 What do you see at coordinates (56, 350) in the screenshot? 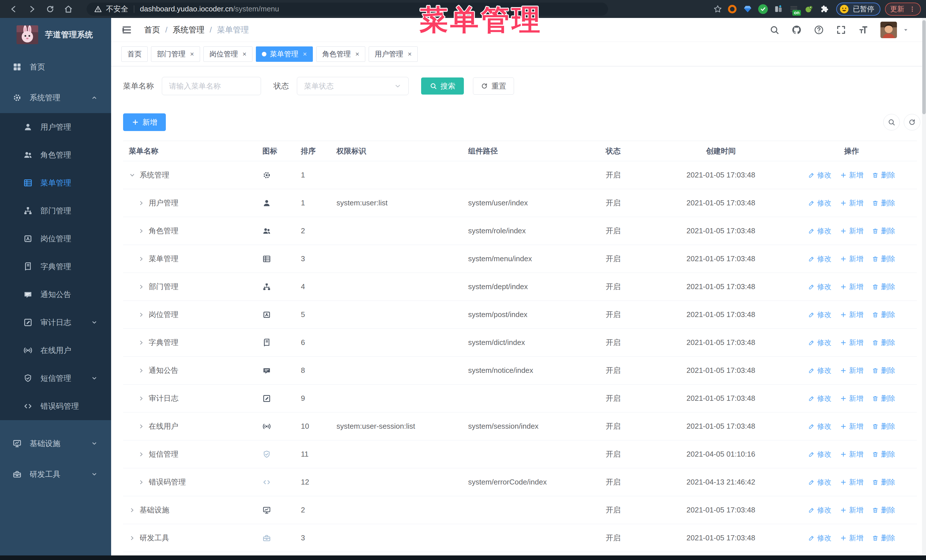
I see `sidebar-item-在线用户: 在线用户` at bounding box center [56, 350].